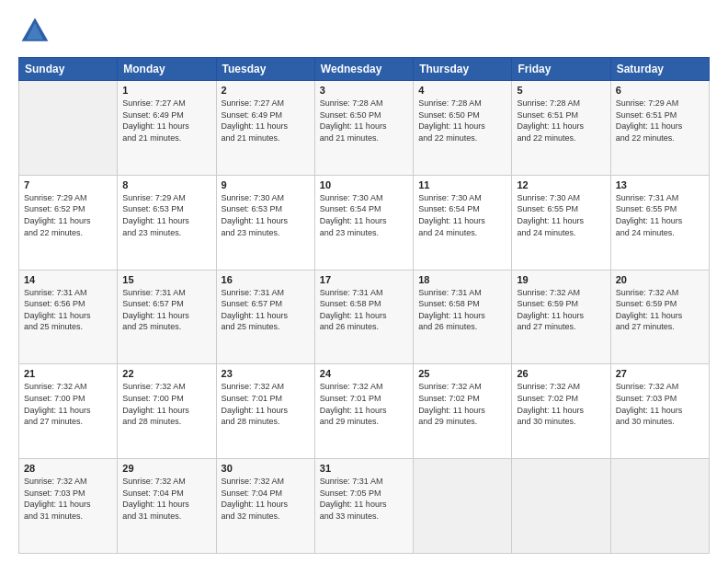 This screenshot has width=728, height=563. I want to click on day-info: Sunrise: 7:31 AM Sunset: 6:56 PM Dayligh…, so click(68, 310).